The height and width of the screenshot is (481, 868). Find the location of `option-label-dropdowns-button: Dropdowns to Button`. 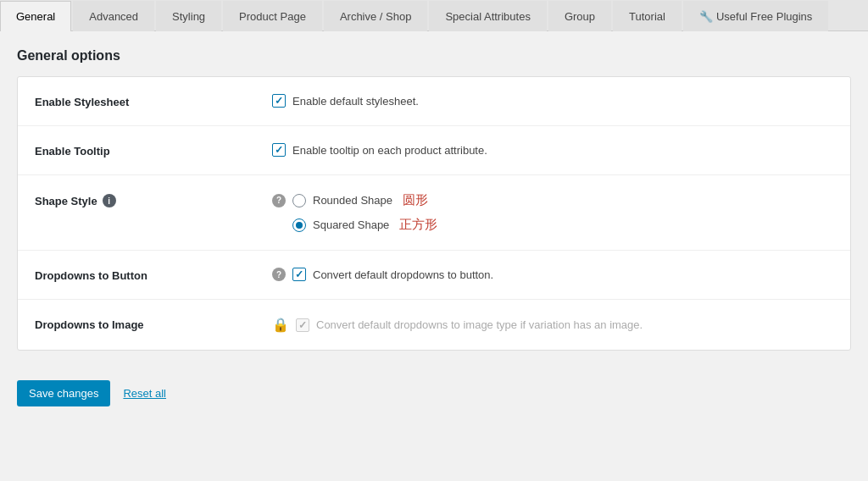

option-label-dropdowns-button: Dropdowns to Button is located at coordinates (153, 274).